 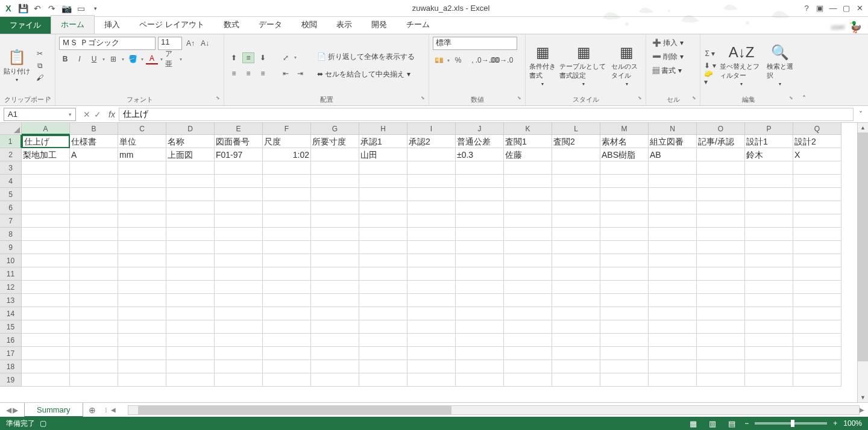 I want to click on cell-B19, so click(x=94, y=380).